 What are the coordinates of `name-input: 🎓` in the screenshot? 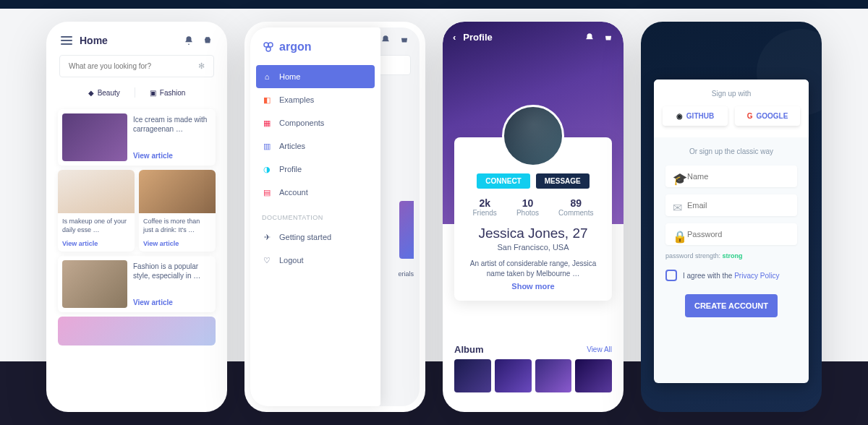 It's located at (731, 176).